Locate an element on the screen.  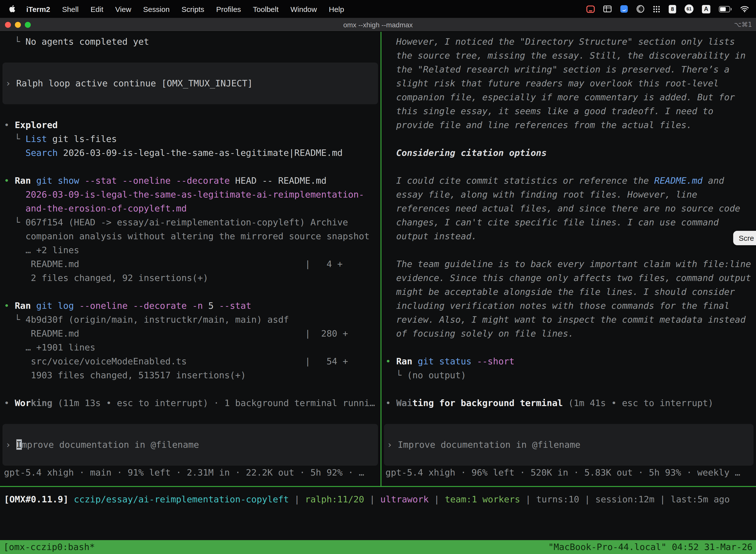
screen-recording-icon is located at coordinates (590, 9).